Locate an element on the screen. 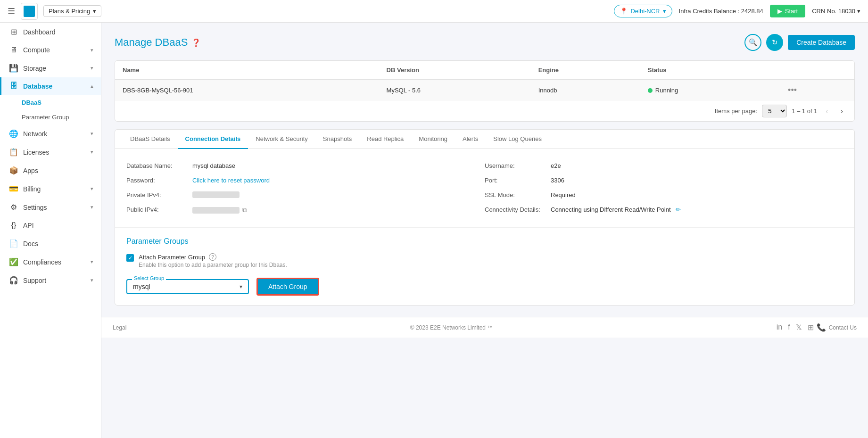 Image resolution: width=868 pixels, height=438 pixels. hamburger-icon: ☰ is located at coordinates (11, 11).